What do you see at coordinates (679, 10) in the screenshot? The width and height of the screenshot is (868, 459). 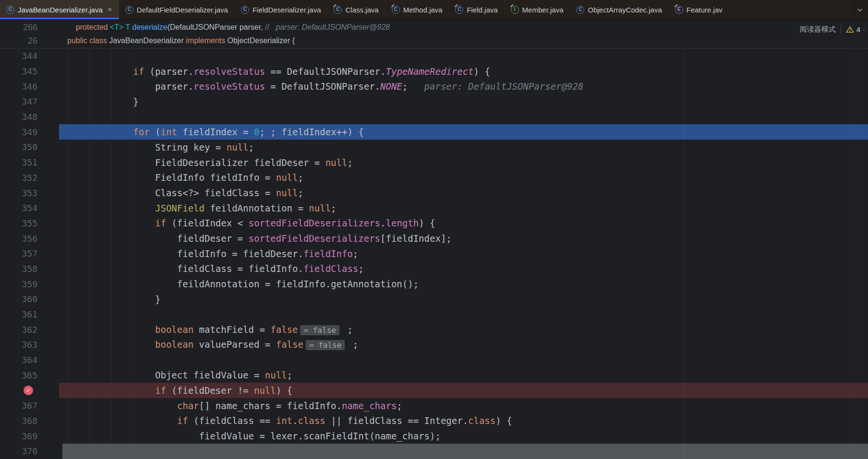 I see `enum-icon: E` at bounding box center [679, 10].